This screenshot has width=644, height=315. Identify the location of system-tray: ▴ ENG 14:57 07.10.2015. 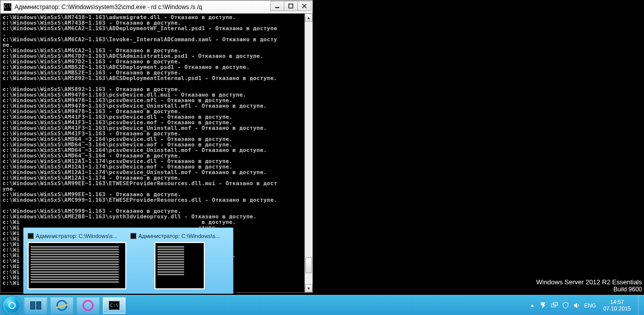
(586, 305).